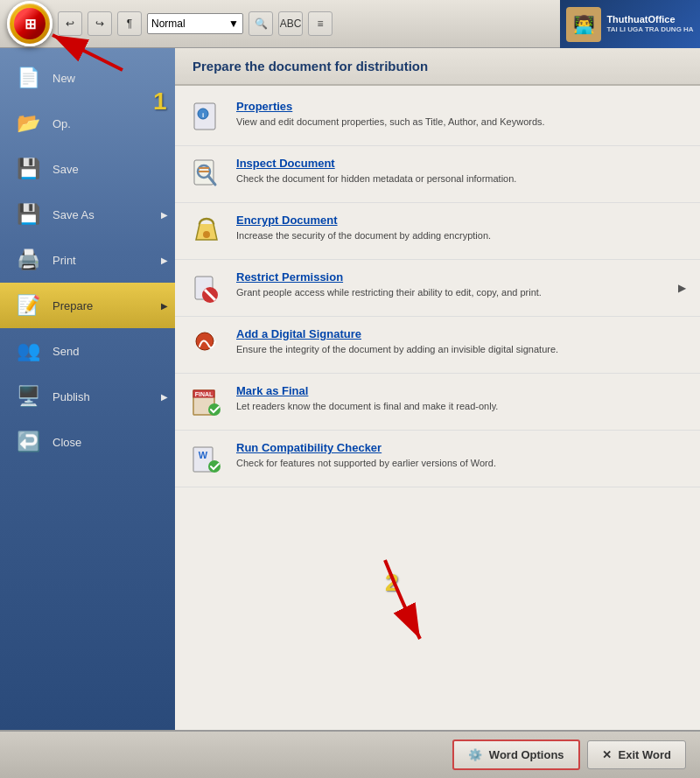  I want to click on redo-button: ↪, so click(100, 24).